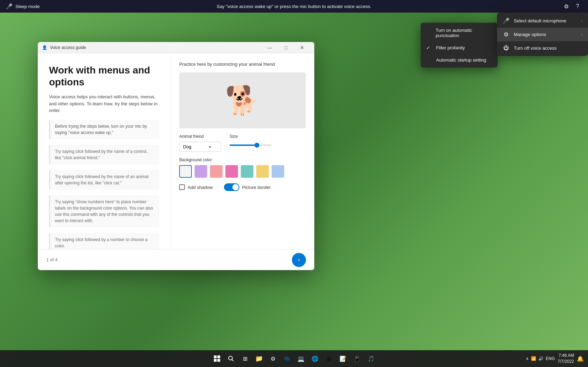 The width and height of the screenshot is (588, 367). What do you see at coordinates (9, 6) in the screenshot?
I see `sleep-mode-icon: 🎤` at bounding box center [9, 6].